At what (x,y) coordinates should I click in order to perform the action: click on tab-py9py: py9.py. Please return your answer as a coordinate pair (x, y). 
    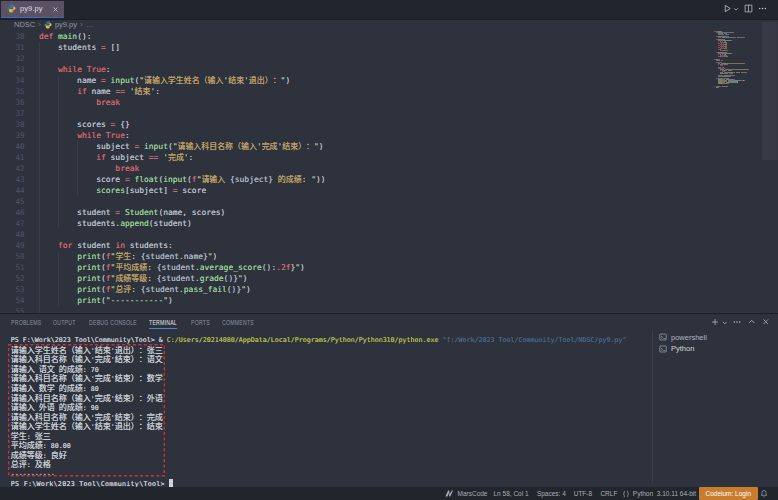
    Looking at the image, I should click on (32, 9).